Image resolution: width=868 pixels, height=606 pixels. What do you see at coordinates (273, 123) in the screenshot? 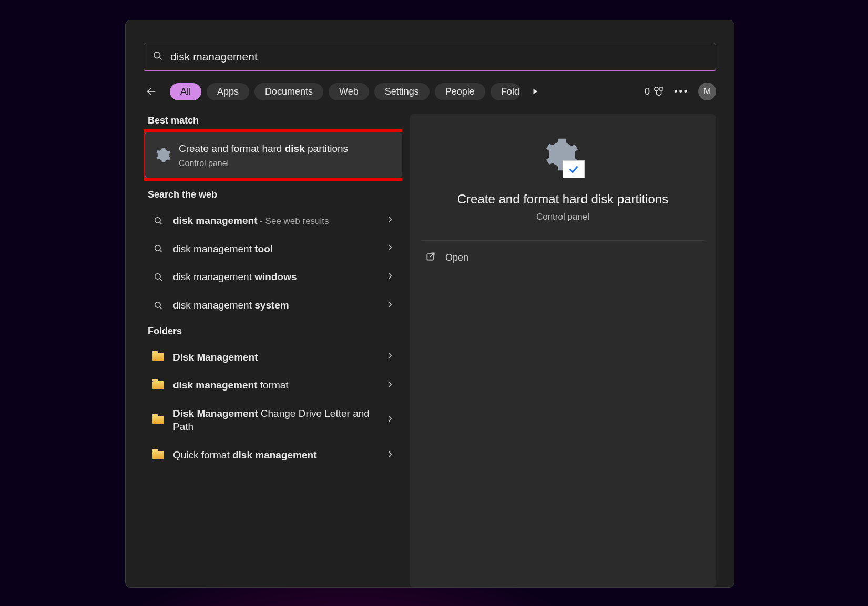
I see `best-match-heading: Best match` at bounding box center [273, 123].